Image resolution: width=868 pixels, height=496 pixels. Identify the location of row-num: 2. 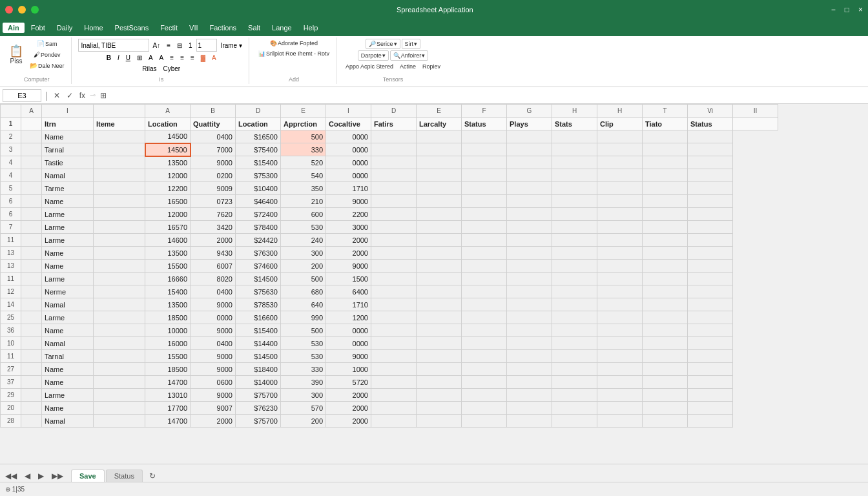
(11, 137).